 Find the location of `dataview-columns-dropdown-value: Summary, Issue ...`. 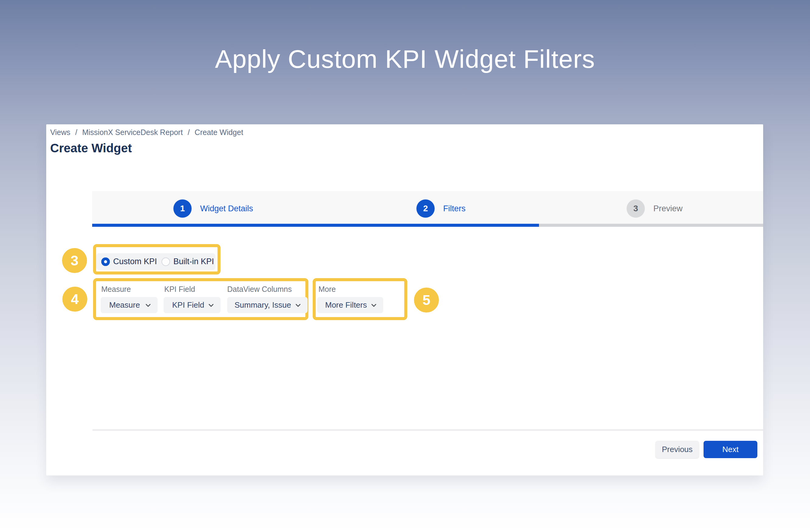

dataview-columns-dropdown-value: Summary, Issue ... is located at coordinates (263, 305).